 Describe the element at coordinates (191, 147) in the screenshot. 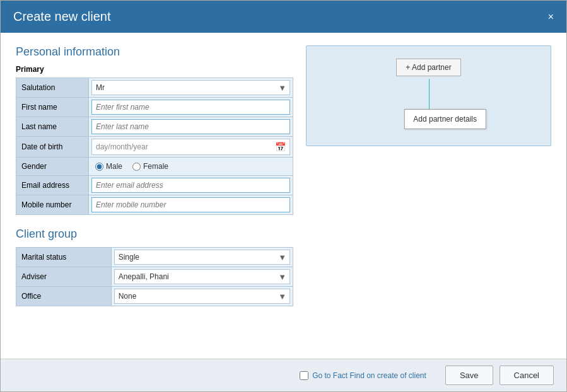

I see `dob-cell: day/month/year 📅` at that location.